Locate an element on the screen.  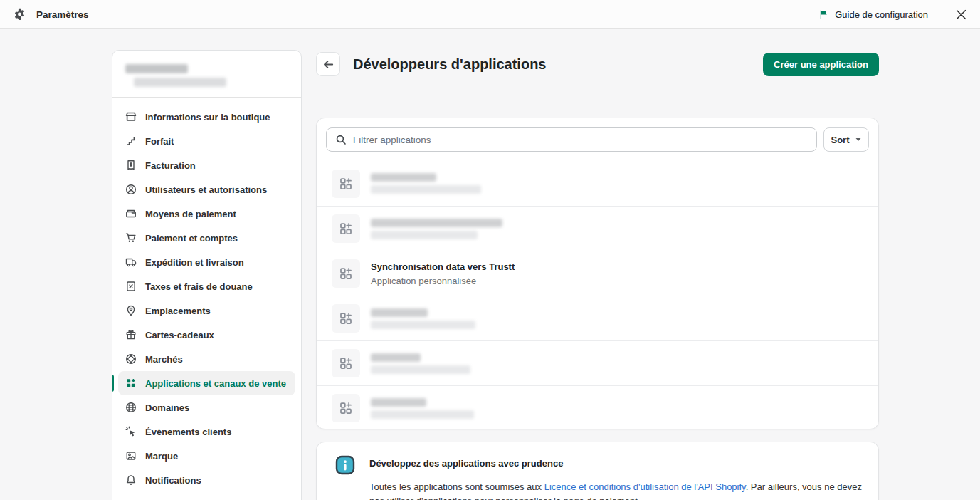
api-license-link: Licence et conditions d'utilisation de l… is located at coordinates (645, 487).